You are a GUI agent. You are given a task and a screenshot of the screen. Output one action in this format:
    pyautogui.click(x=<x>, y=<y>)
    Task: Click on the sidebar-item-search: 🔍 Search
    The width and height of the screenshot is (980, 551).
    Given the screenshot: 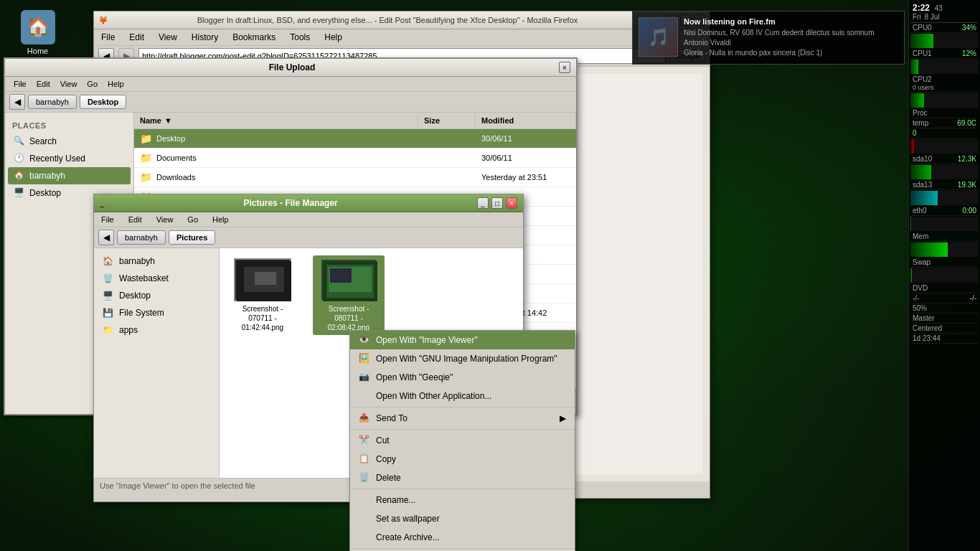 What is the action you would take?
    pyautogui.click(x=69, y=141)
    